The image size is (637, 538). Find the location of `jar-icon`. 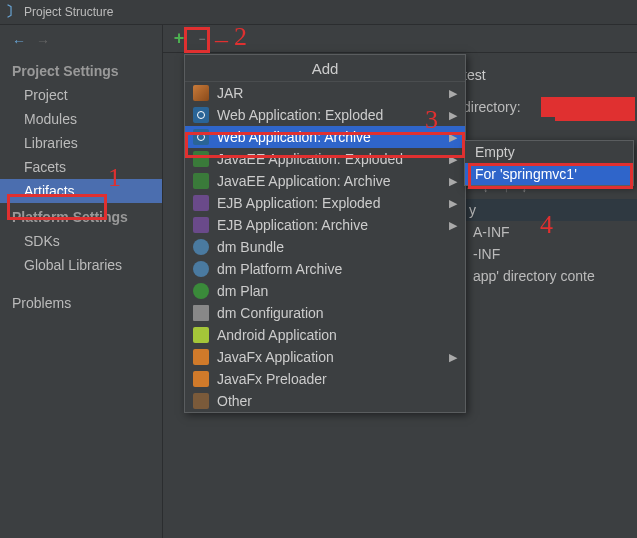

jar-icon is located at coordinates (201, 93).